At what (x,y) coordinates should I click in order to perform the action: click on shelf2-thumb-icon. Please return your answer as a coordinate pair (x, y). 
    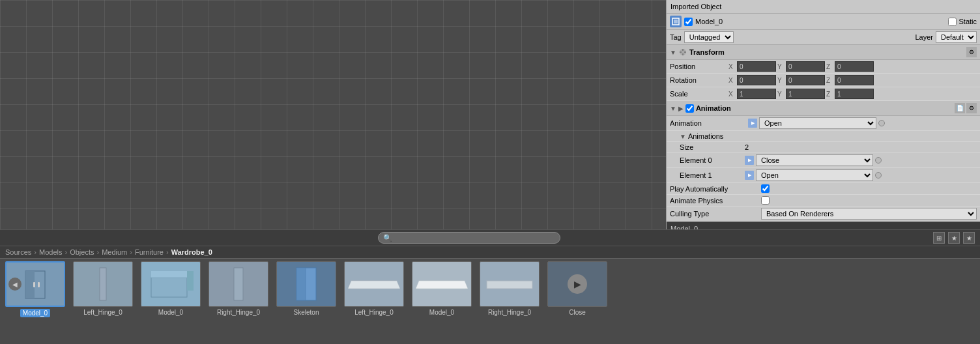
    Looking at the image, I should click on (510, 284).